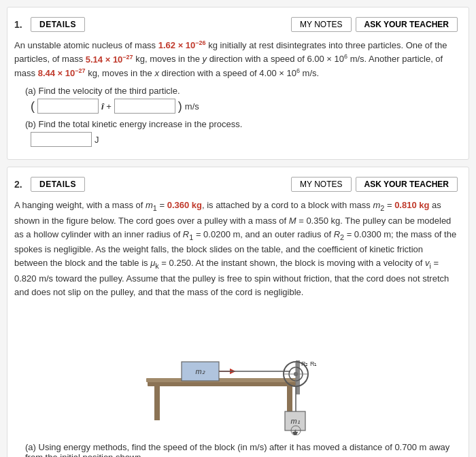  I want to click on svg-text: m₂, so click(200, 371).